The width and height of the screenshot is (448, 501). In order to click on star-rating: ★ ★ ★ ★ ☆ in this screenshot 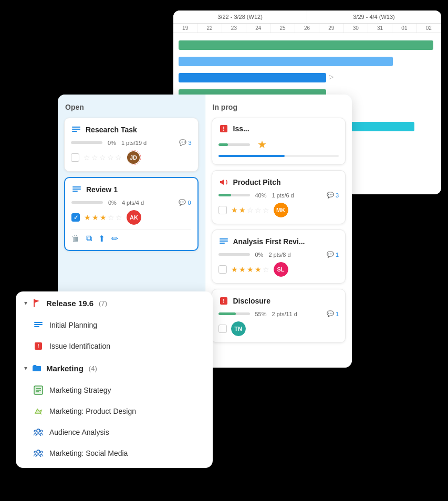, I will do `click(250, 269)`.